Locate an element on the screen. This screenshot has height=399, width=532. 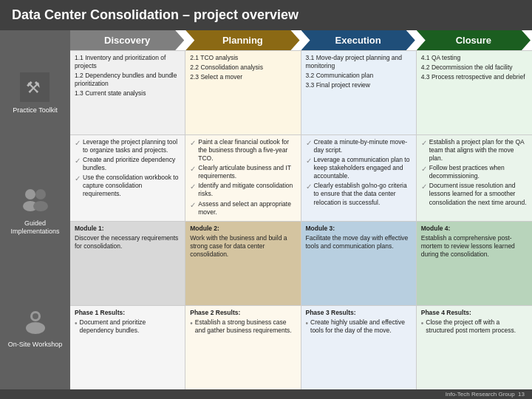
del-d2: 1.2 Dependency bundles and bundle priori… is located at coordinates (127, 80).